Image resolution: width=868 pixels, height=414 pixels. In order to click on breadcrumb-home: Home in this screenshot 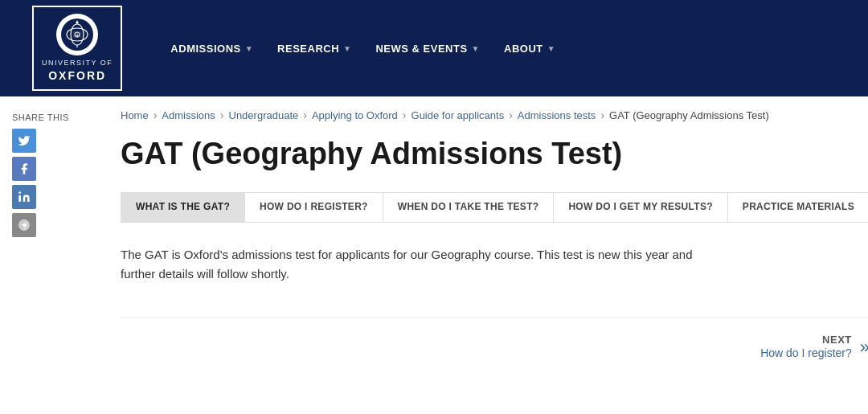, I will do `click(135, 116)`.